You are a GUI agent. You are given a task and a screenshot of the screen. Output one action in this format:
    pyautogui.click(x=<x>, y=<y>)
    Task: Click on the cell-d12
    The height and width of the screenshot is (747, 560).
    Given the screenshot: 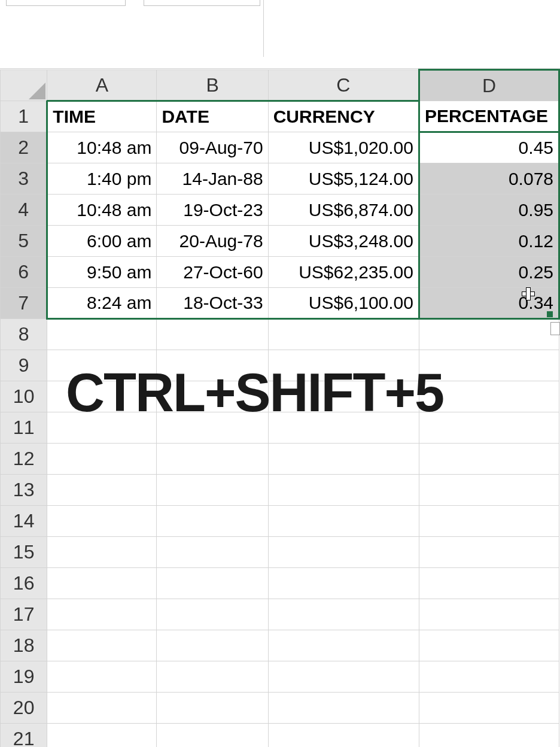 What is the action you would take?
    pyautogui.click(x=489, y=459)
    